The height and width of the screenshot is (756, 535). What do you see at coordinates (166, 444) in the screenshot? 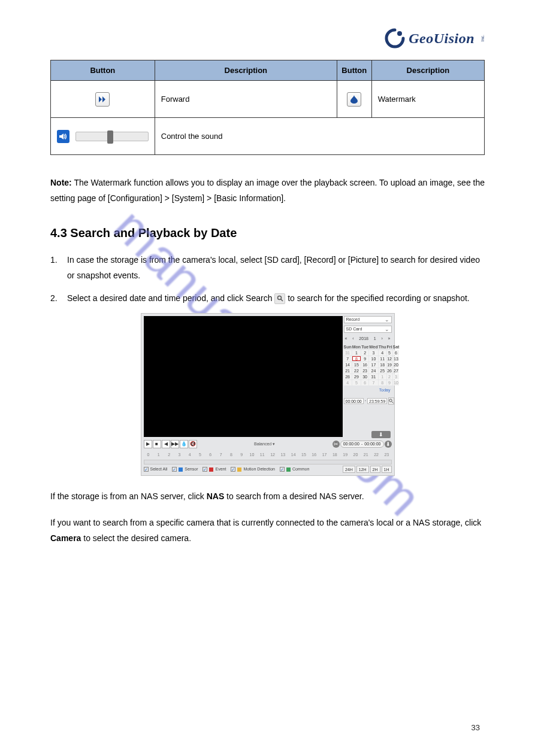
I see `rewind-button: ◀` at bounding box center [166, 444].